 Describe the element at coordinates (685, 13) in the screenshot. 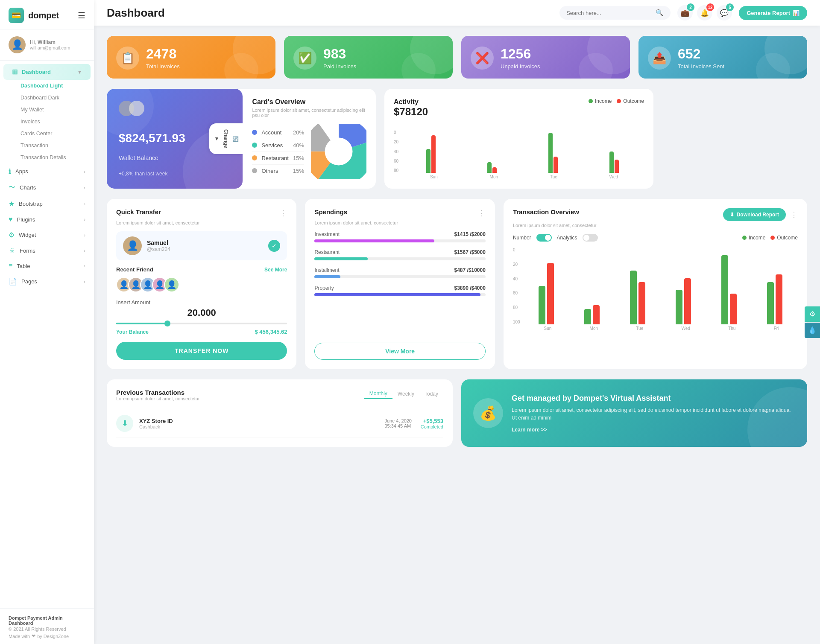

I see `wallet-icon-btn: 💼 2` at that location.